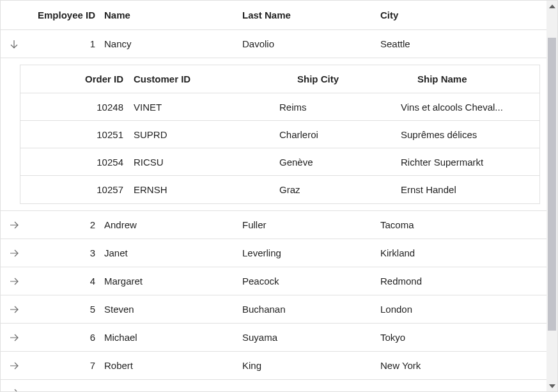  I want to click on detail-col-header-customer-id: Customer ID, so click(206, 79).